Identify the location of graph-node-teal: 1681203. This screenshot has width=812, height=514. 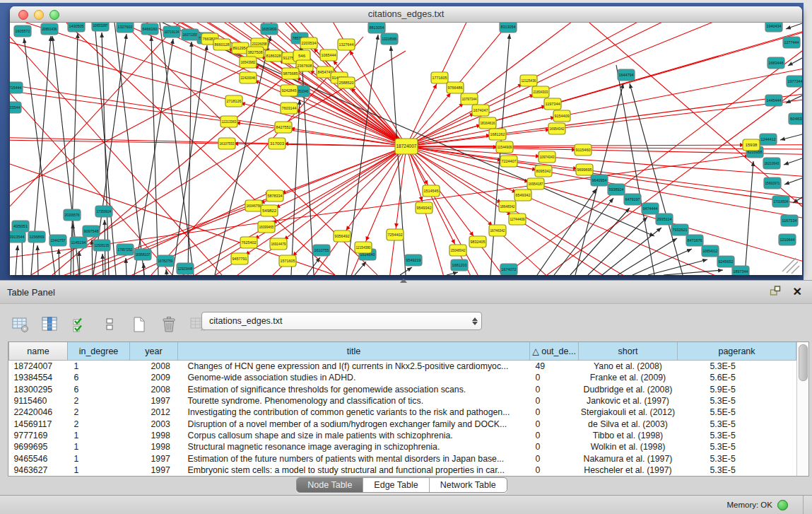
(459, 265).